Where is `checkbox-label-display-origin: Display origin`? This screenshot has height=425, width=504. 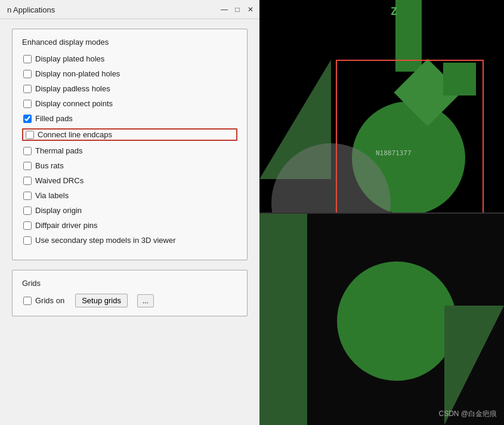 checkbox-label-display-origin: Display origin is located at coordinates (58, 210).